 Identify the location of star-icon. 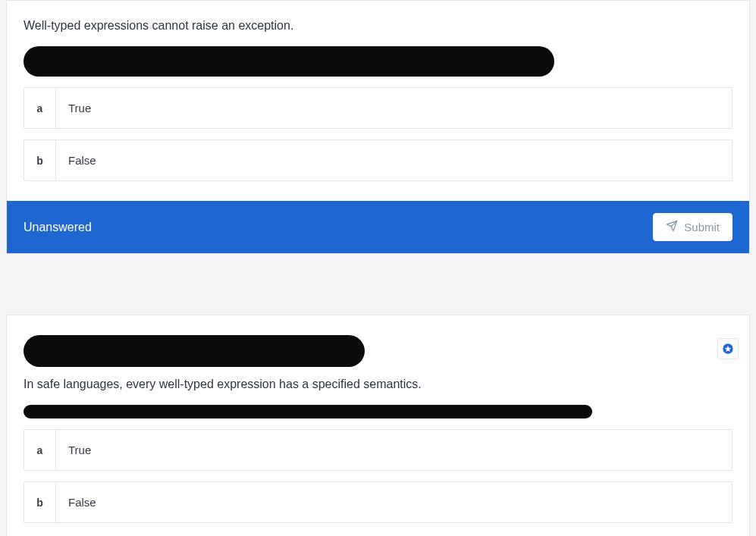
(728, 349).